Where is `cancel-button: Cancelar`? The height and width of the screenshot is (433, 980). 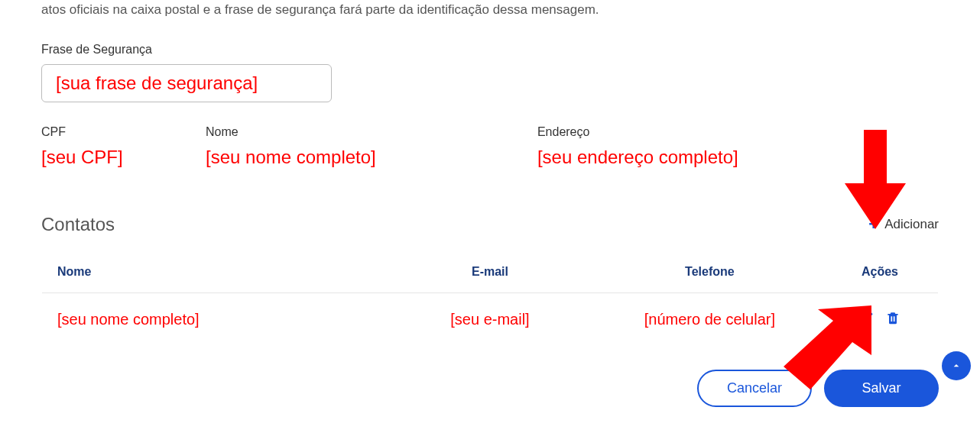
cancel-button: Cancelar is located at coordinates (754, 388).